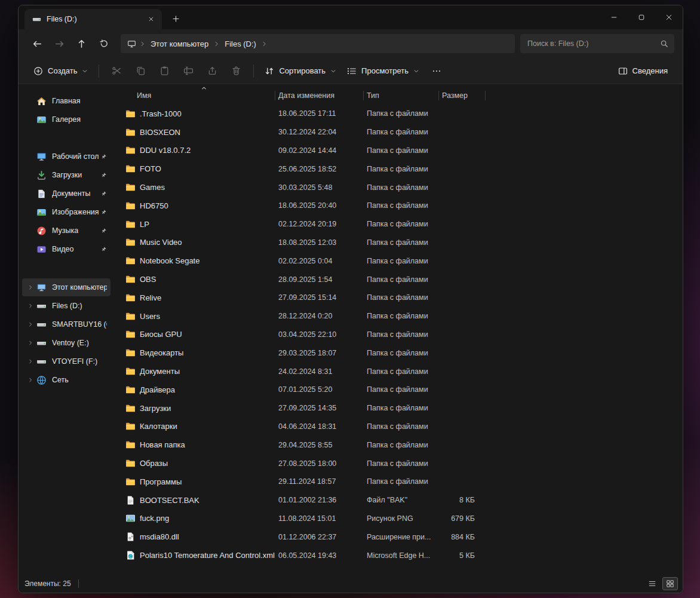 The height and width of the screenshot is (598, 700). What do you see at coordinates (398, 444) in the screenshot?
I see `file-row: Новая папка 29.04.2025 8:55 Папка с файл…` at bounding box center [398, 444].